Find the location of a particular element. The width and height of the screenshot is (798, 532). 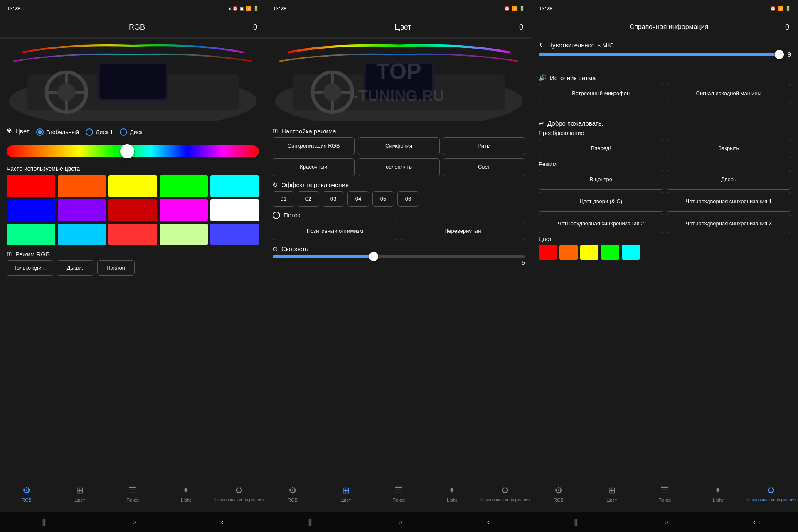

nav-rgb-3: ⚙ RGB is located at coordinates (559, 494).